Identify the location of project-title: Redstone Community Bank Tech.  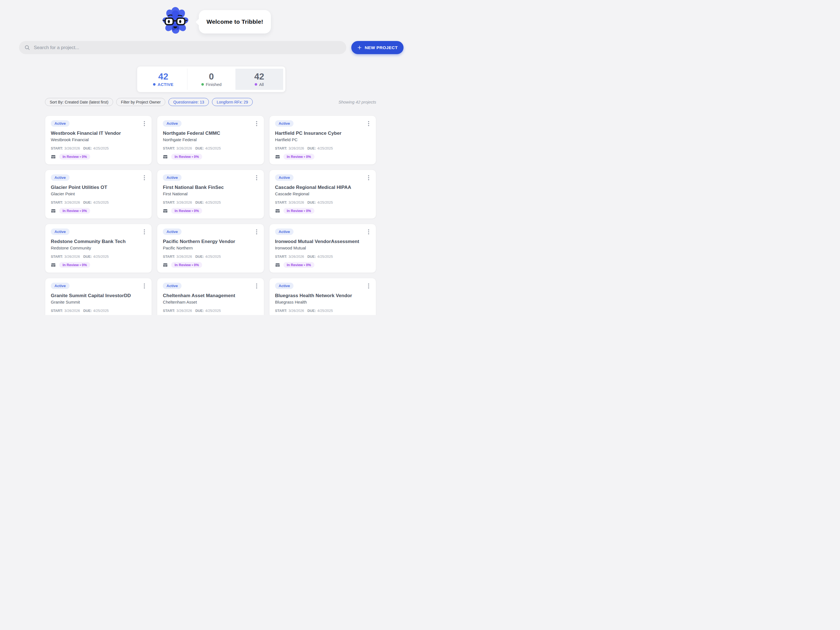
(99, 241).